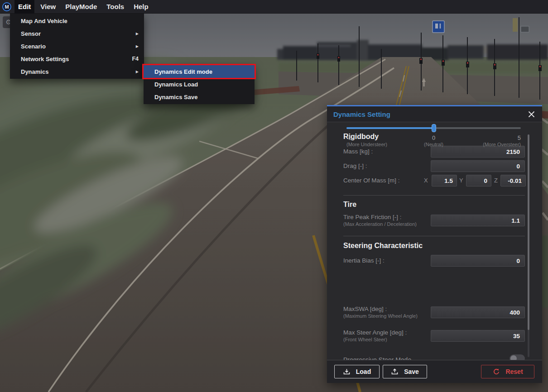 The image size is (548, 392). What do you see at coordinates (411, 372) in the screenshot?
I see `save-button-label: Save` at bounding box center [411, 372].